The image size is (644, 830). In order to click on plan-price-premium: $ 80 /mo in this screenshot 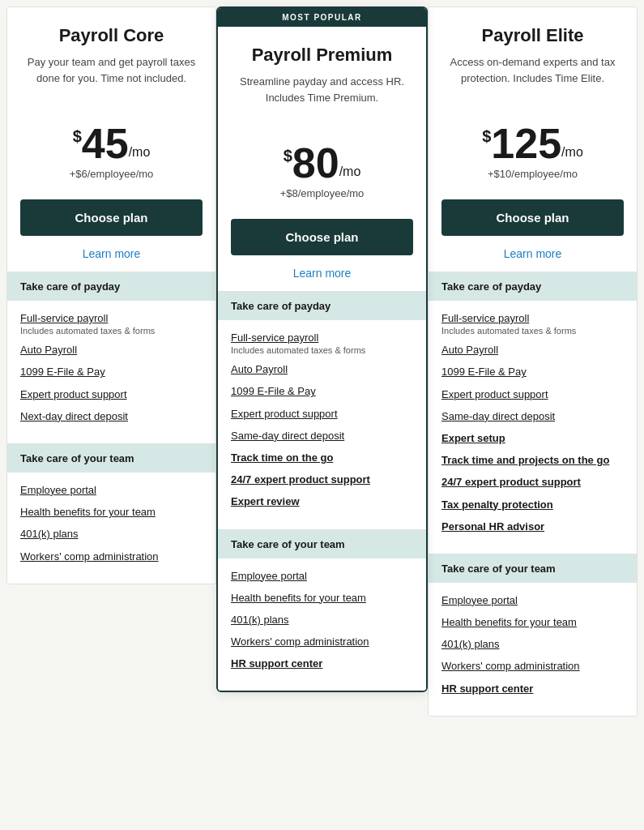, I will do `click(322, 163)`.